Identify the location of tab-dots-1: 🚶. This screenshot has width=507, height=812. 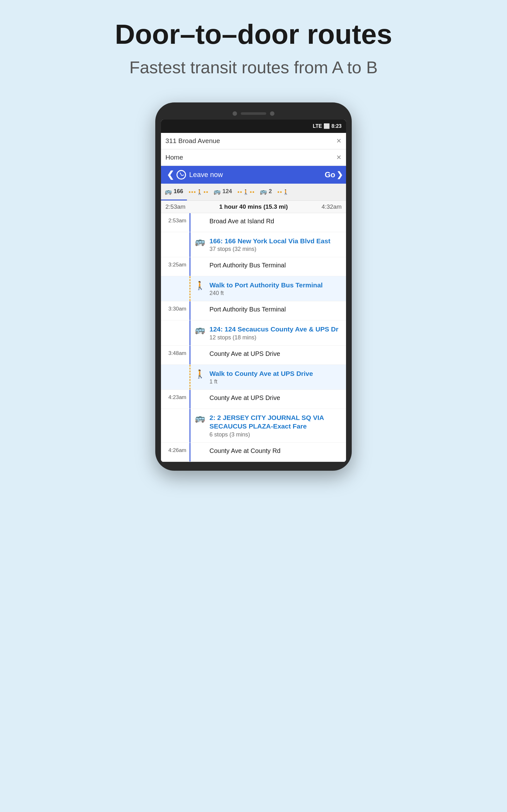
(199, 192).